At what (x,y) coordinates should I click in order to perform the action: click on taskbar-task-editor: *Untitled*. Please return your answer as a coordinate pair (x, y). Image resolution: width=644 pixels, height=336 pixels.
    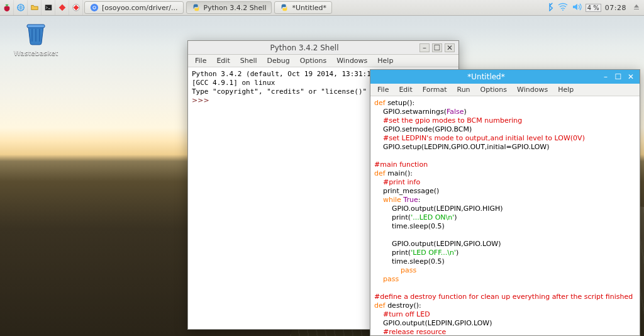
    Looking at the image, I should click on (303, 8).